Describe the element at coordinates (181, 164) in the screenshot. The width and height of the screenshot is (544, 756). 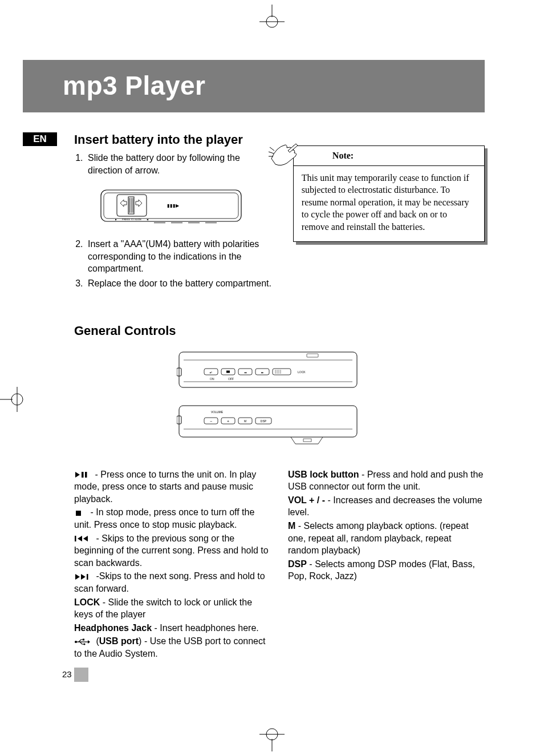
I see `step-1: Slide the battery door by following the …` at that location.